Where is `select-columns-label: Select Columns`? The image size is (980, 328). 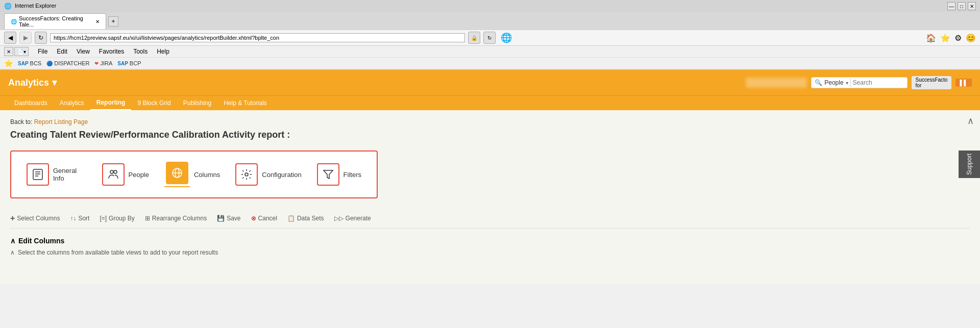 select-columns-label: Select Columns is located at coordinates (38, 218).